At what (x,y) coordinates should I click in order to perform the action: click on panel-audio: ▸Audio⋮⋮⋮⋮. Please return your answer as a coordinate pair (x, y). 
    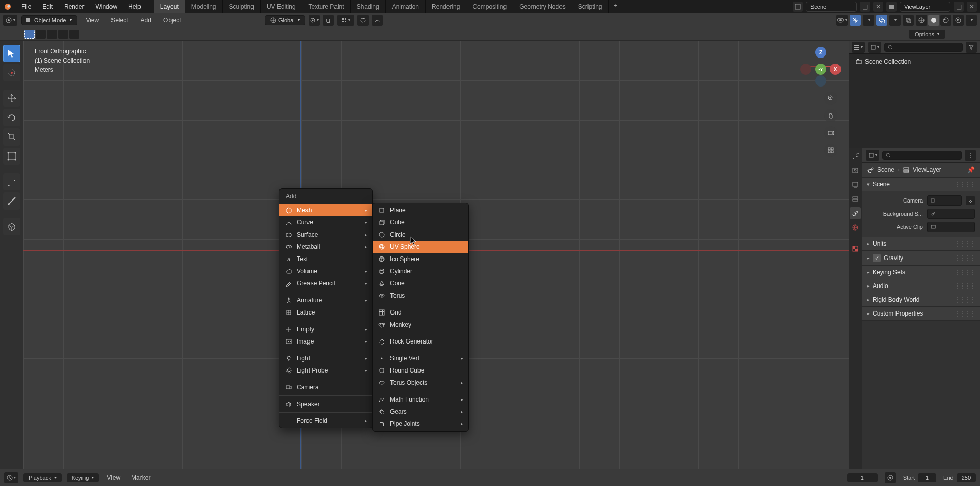
    Looking at the image, I should click on (921, 286).